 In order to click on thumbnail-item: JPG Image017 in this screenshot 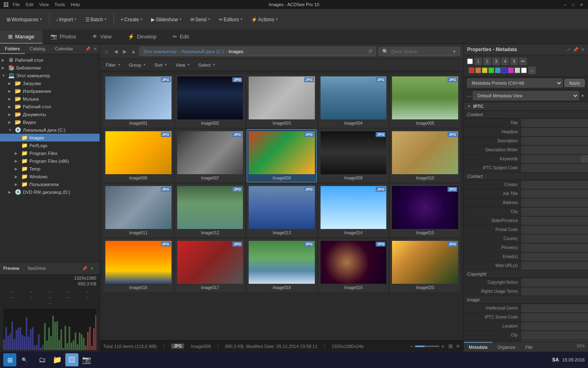, I will do `click(210, 265)`.